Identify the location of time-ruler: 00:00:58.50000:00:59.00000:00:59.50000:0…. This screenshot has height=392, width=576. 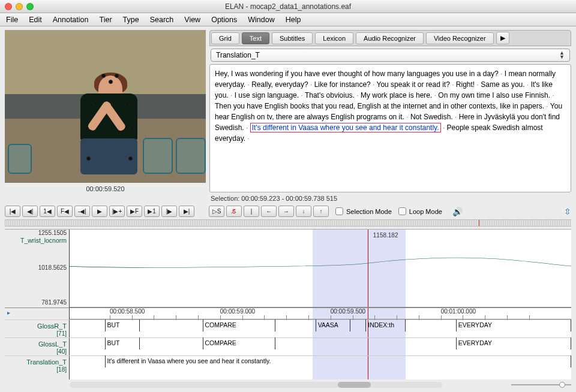
(320, 314).